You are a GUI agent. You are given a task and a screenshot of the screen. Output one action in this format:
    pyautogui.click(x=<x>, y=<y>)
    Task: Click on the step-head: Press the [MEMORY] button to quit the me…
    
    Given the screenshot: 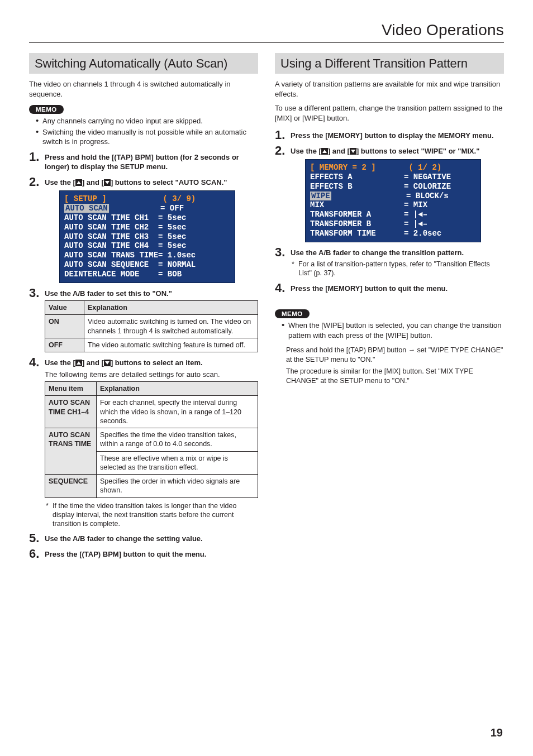 What is the action you would take?
    pyautogui.click(x=397, y=289)
    